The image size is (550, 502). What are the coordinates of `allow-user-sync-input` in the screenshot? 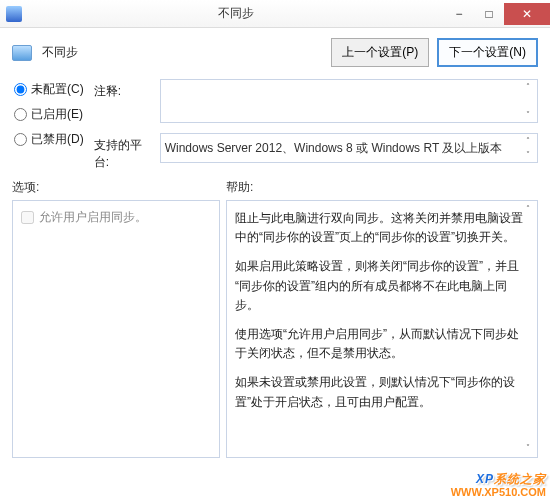 It's located at (28, 218).